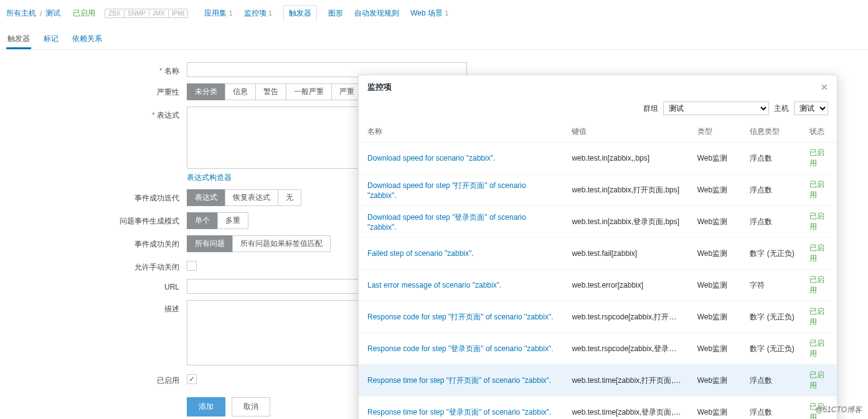 Image resolution: width=868 pixels, height=419 pixels. Describe the element at coordinates (771, 132) in the screenshot. I see `col-info: 信息类型` at that location.